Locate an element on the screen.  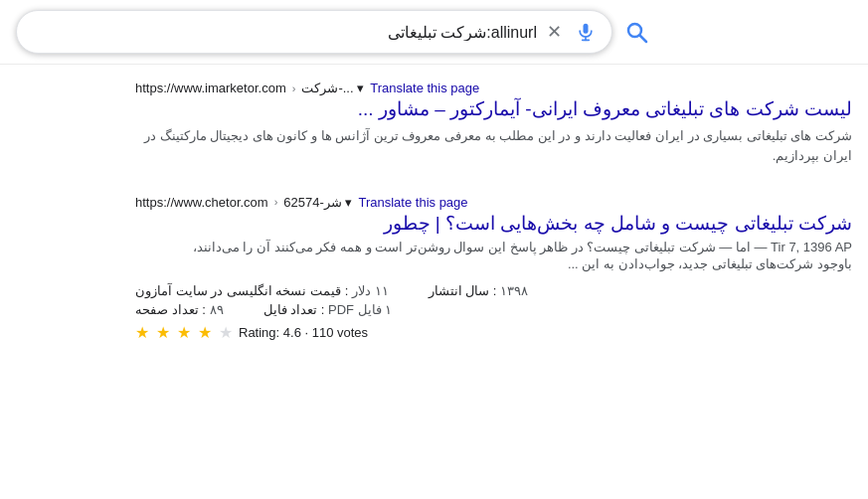
date-snippet: Tir 7, 1396 AP — اما — شرکت تبلیغاتی چیس… is located at coordinates (493, 247).